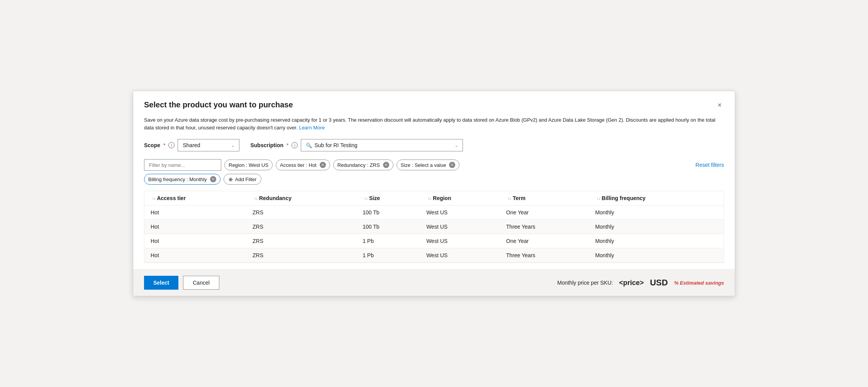  I want to click on subscription-required: *, so click(287, 145).